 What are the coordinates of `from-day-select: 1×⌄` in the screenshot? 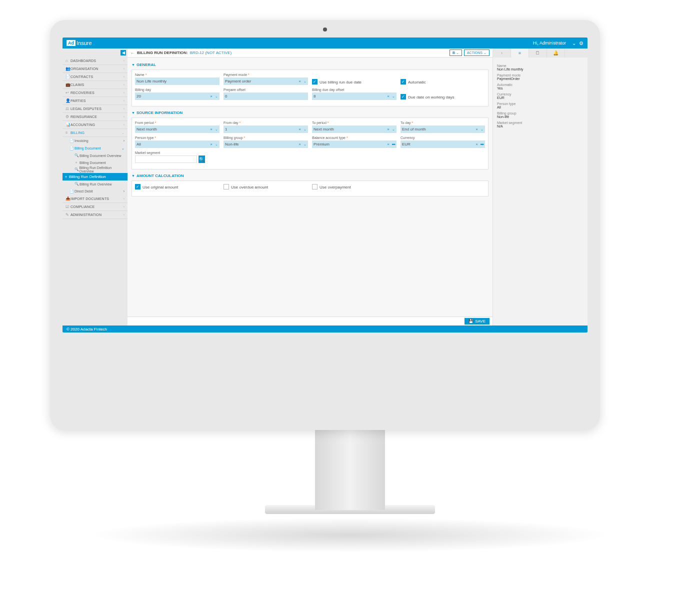 It's located at (266, 129).